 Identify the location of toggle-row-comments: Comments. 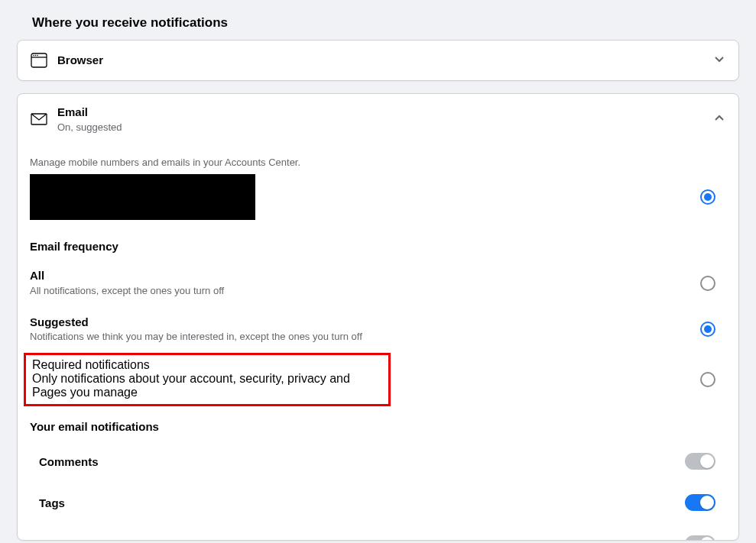
(379, 461).